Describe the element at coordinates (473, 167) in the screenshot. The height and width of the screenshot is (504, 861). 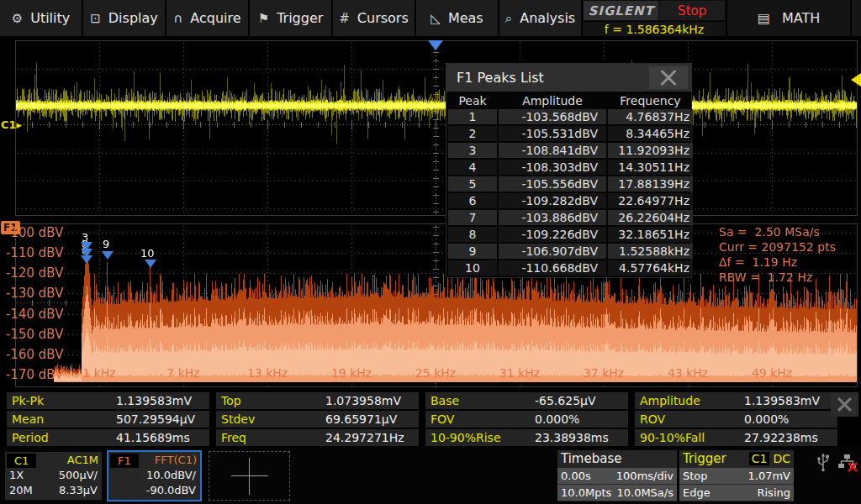
I see `peak-number: 4` at that location.